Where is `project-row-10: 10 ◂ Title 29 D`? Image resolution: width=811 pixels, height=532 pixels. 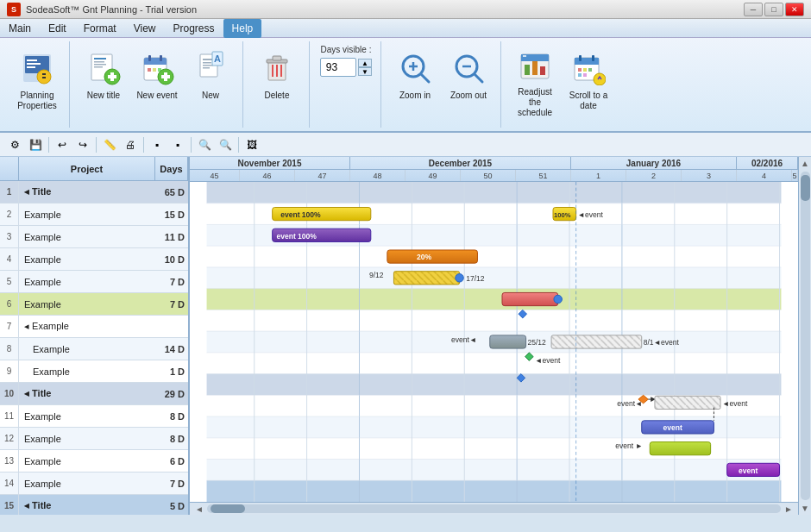 project-row-10: 10 ◂ Title 29 D is located at coordinates (94, 394).